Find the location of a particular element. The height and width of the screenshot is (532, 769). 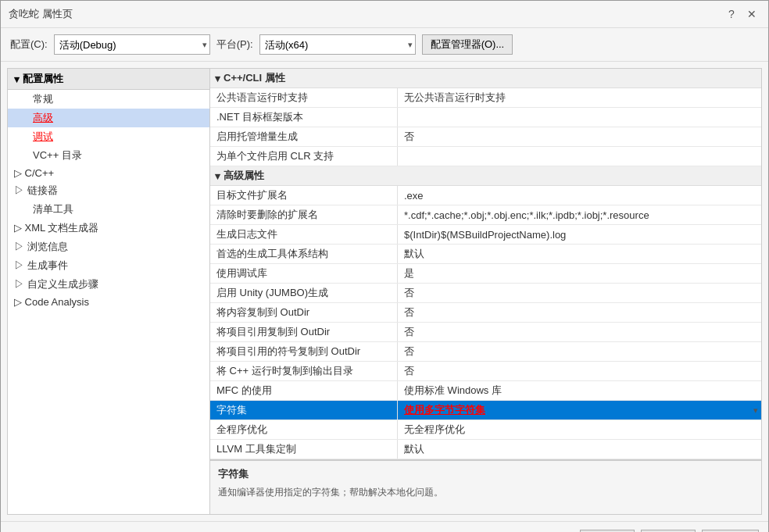

footer: 确定 取消 应用(A) is located at coordinates (384, 527).